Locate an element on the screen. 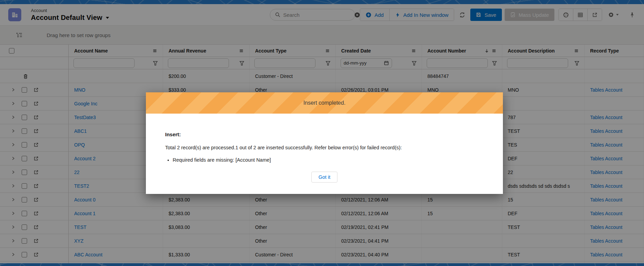 The image size is (644, 266). error-item: Required fields are missing: [Account Na… is located at coordinates (328, 160).